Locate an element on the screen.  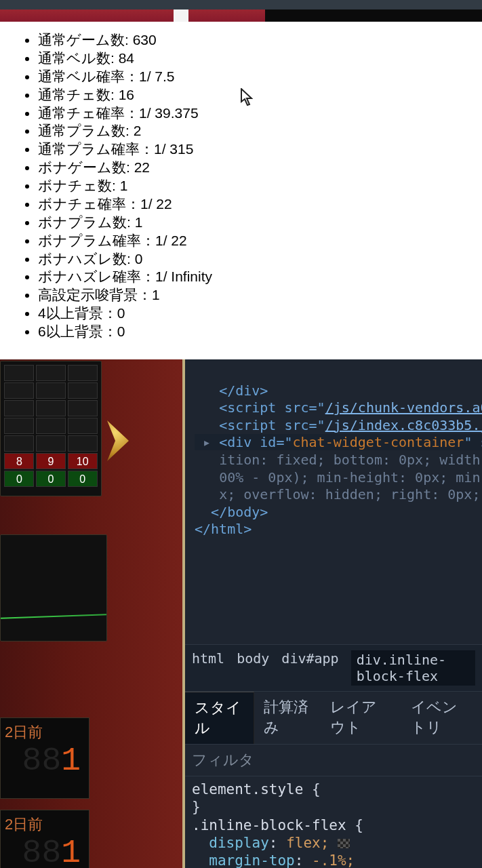
chart-line is located at coordinates (54, 616).